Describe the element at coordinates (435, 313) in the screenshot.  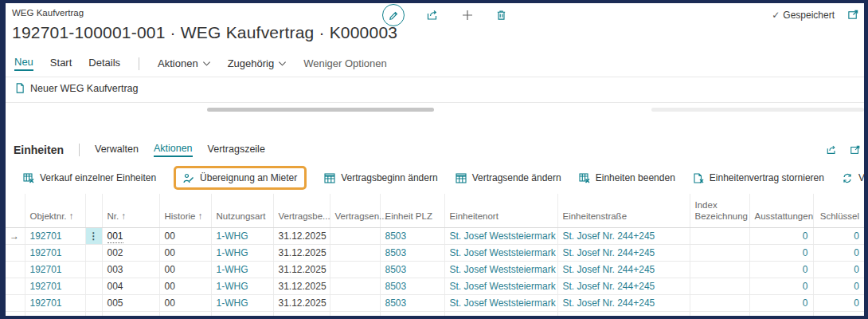
I see `table-row: 192701006001-WHG31.12.20258503St. Josef …` at that location.